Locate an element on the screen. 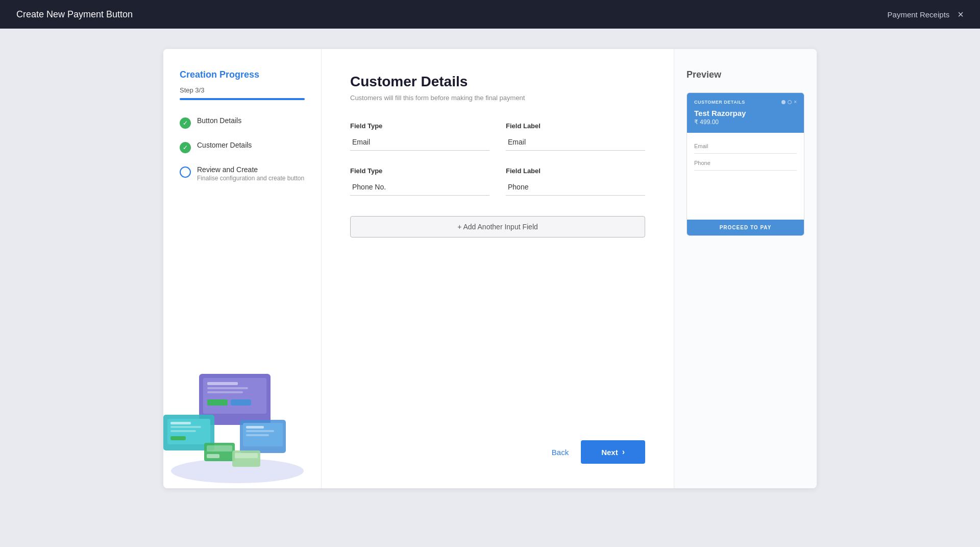 The width and height of the screenshot is (980, 547). field-row-1: Field Type Field Label is located at coordinates (498, 136).